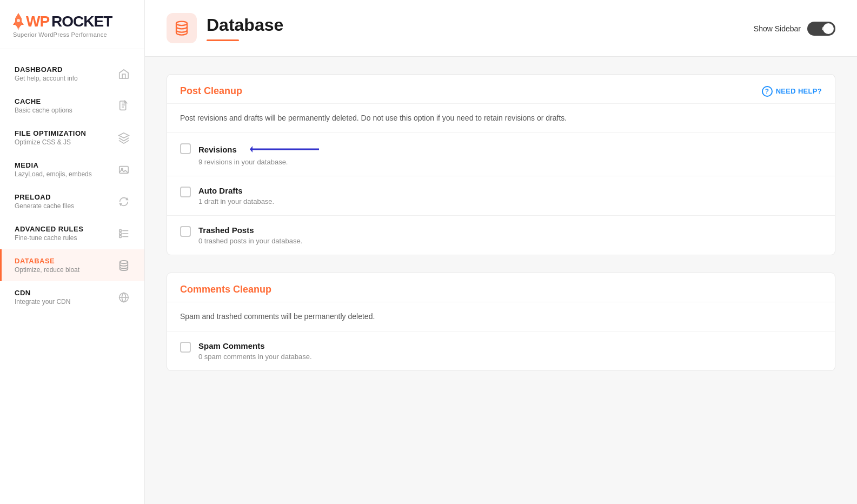  Describe the element at coordinates (250, 241) in the screenshot. I see `trashed-posts-desc: 0 trashed posts in your database.` at that location.